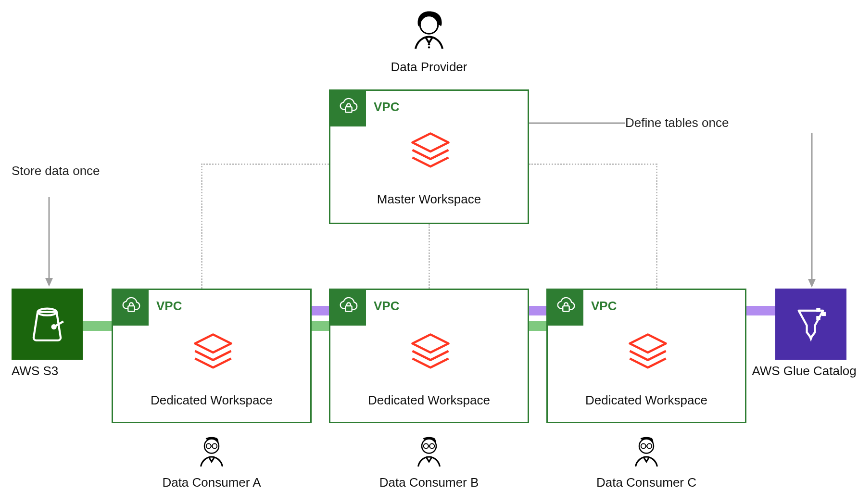 Image resolution: width=858 pixels, height=504 pixels. What do you see at coordinates (429, 483) in the screenshot?
I see `label-consumer-b: Data Consumer B` at bounding box center [429, 483].